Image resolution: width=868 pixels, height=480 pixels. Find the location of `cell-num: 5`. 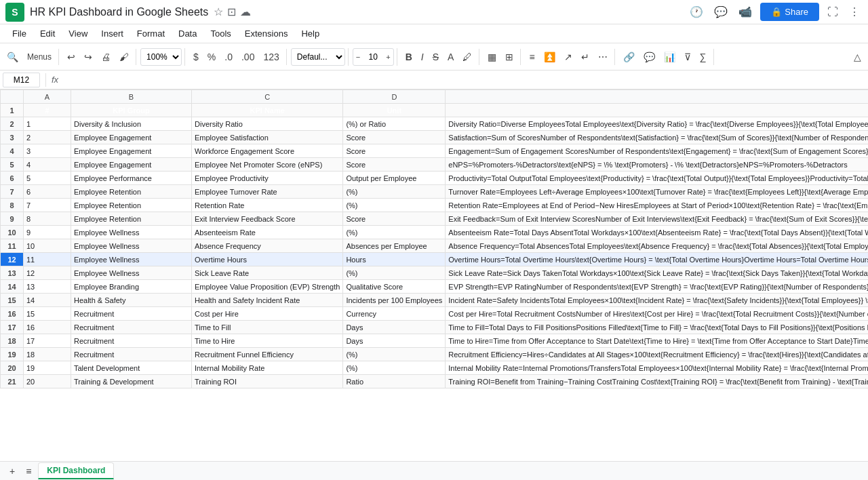

cell-num: 5 is located at coordinates (47, 178).